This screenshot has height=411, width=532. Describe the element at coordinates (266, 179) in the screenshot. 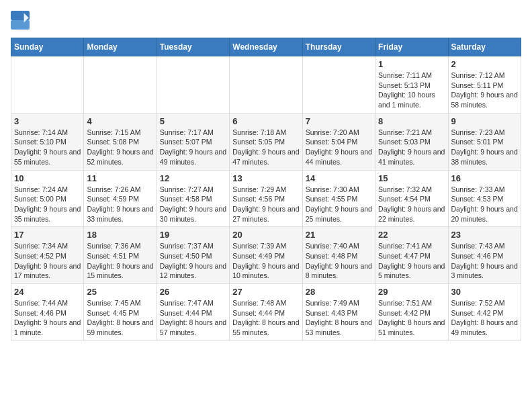

I see `day-number: 13` at that location.